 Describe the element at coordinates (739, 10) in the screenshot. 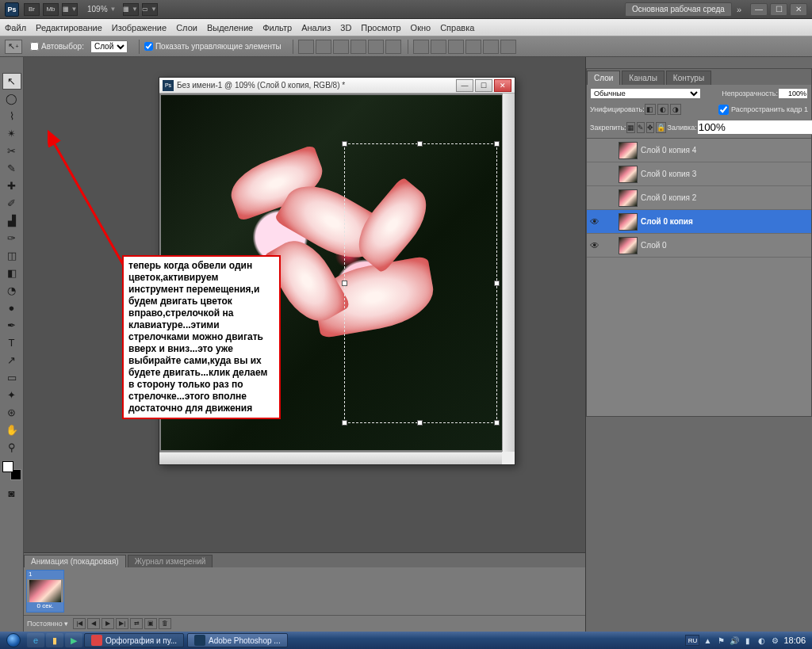

I see `workspace-chevrons-icon: »` at that location.